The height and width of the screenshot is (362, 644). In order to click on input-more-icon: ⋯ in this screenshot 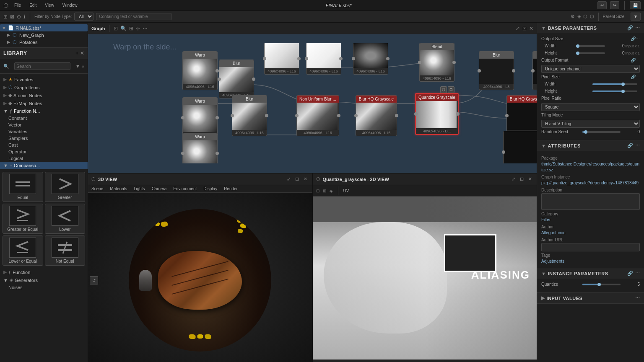, I will do `click(638, 298)`.